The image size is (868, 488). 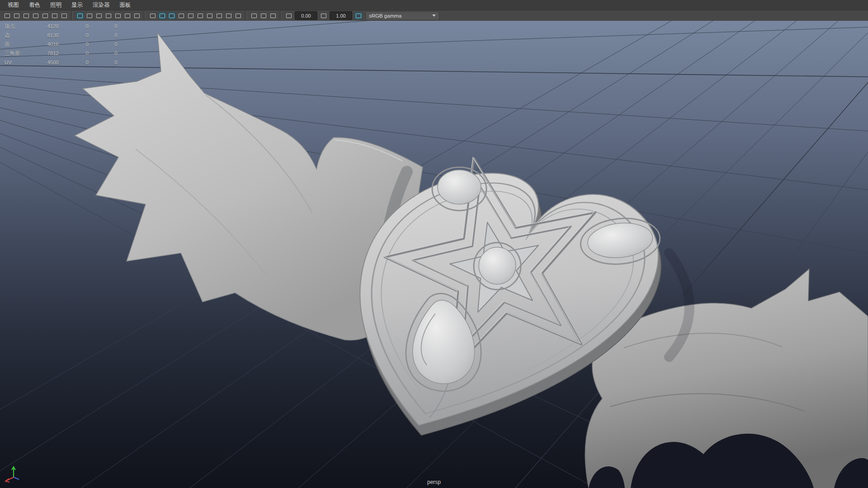 I want to click on menu-item: 渲染器, so click(x=101, y=5).